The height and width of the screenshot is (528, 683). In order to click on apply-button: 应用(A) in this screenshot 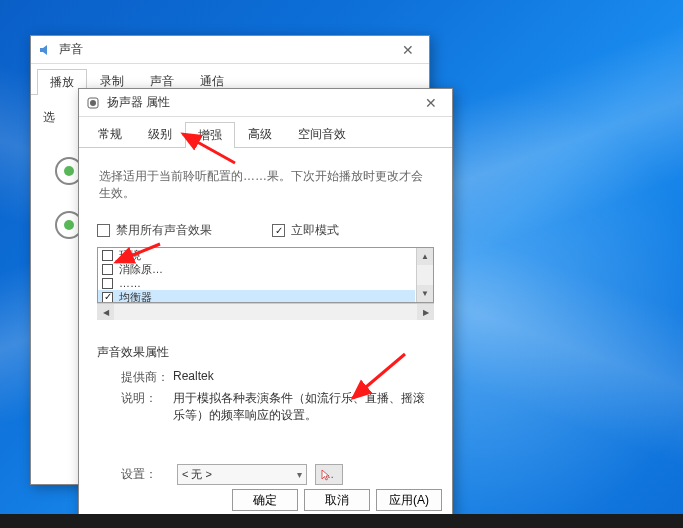, I will do `click(409, 500)`.